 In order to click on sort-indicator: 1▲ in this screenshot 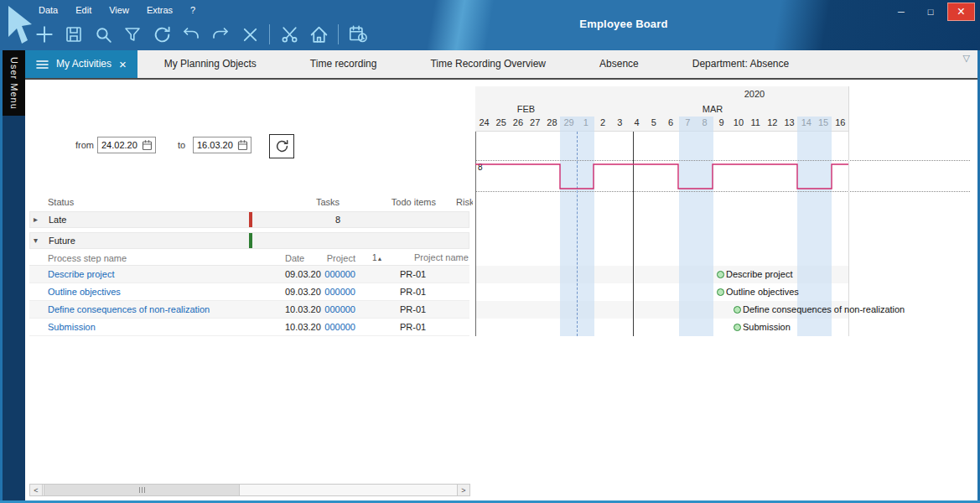, I will do `click(377, 258)`.